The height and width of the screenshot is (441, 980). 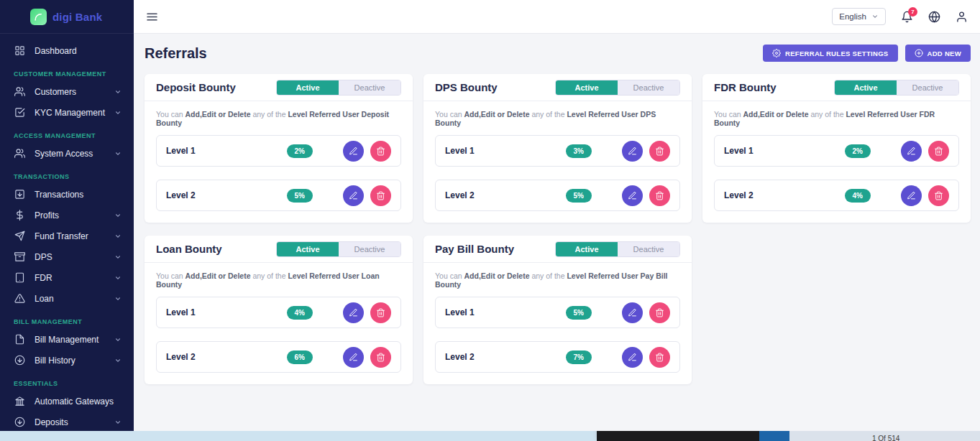 I want to click on sidebar-item-bill-history: Bill History, so click(x=67, y=361).